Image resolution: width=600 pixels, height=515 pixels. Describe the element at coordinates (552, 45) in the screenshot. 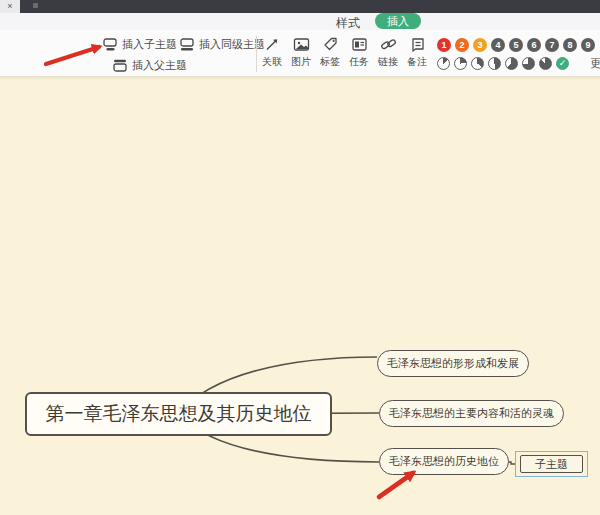

I see `priority-marker-7: 7` at that location.